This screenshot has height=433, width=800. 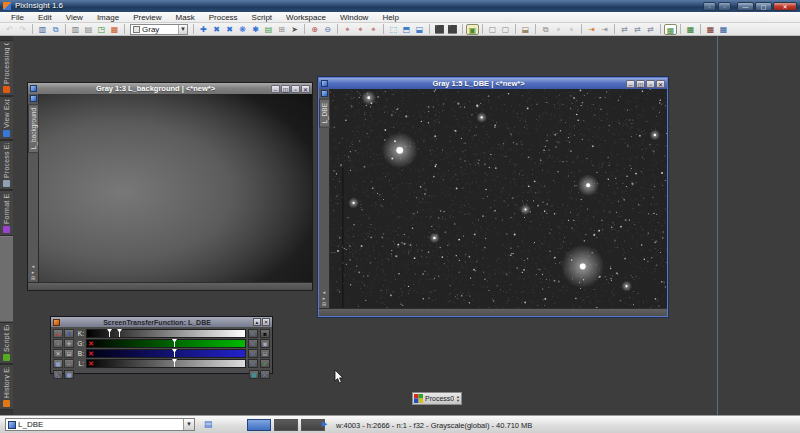 What do you see at coordinates (69, 354) in the screenshot?
I see `collapse-icon: ⊟` at bounding box center [69, 354].